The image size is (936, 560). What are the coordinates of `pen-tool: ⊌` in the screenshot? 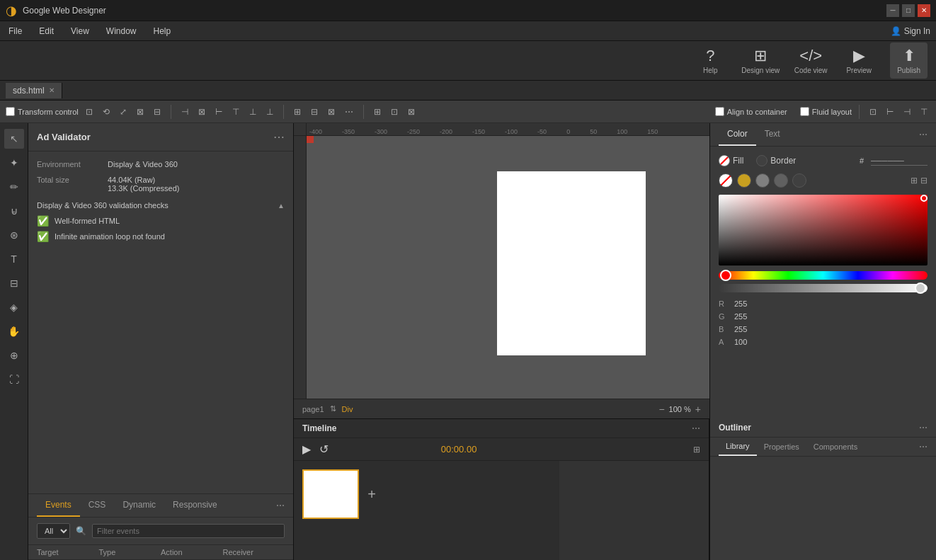 It's located at (14, 211).